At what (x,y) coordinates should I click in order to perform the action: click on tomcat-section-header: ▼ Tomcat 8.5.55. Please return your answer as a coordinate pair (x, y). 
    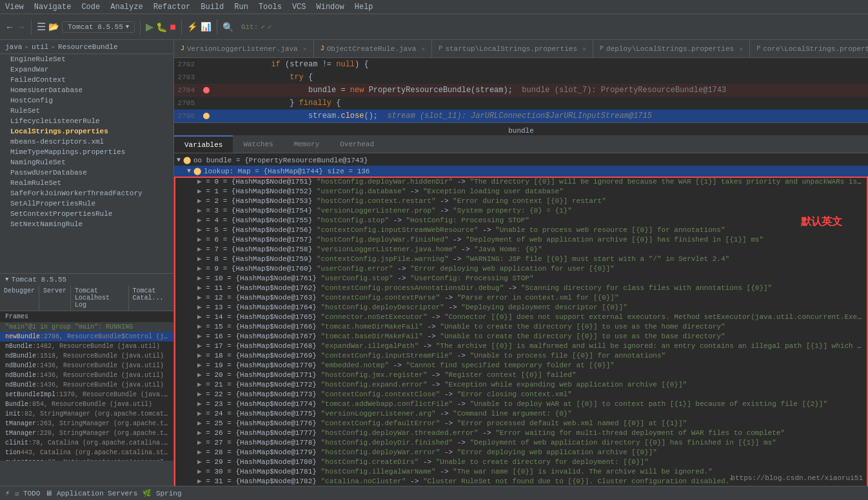
    Looking at the image, I should click on (86, 280).